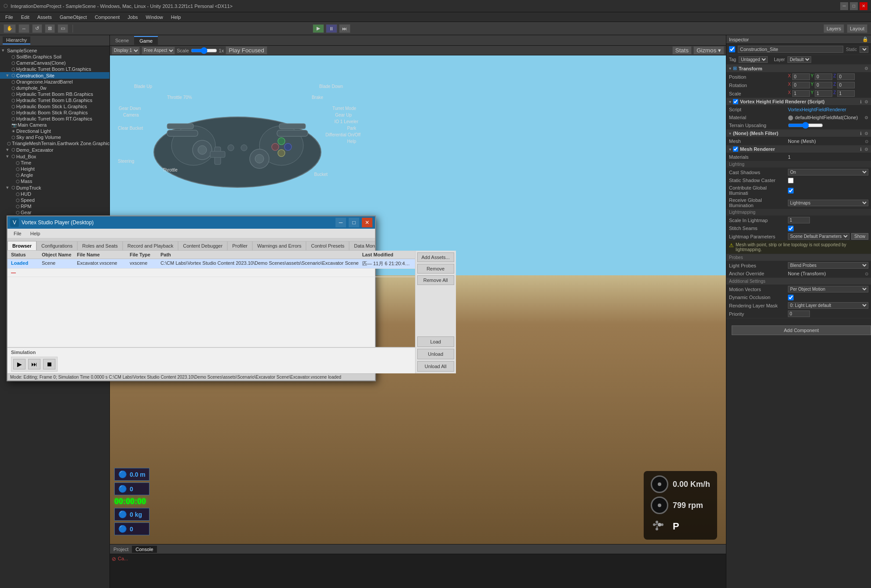 The image size is (871, 588). Describe the element at coordinates (55, 50) in the screenshot. I see `hier-item-samplescene: ▾ SampleScene` at that location.